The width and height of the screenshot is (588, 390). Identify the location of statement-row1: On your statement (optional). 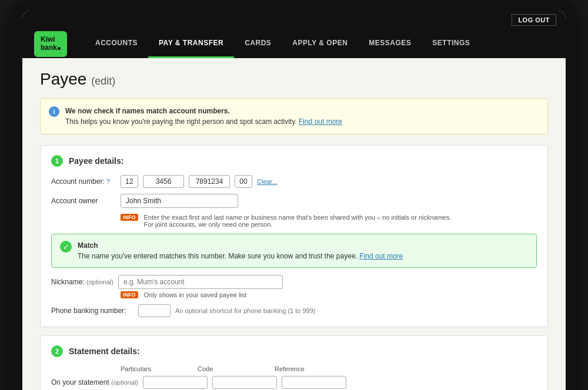
(294, 382).